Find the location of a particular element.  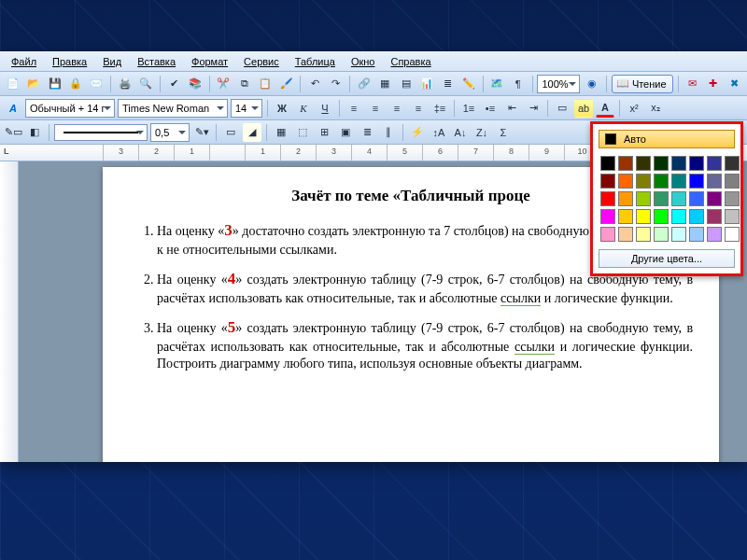

linespacing-button: ‡≡ is located at coordinates (440, 108).